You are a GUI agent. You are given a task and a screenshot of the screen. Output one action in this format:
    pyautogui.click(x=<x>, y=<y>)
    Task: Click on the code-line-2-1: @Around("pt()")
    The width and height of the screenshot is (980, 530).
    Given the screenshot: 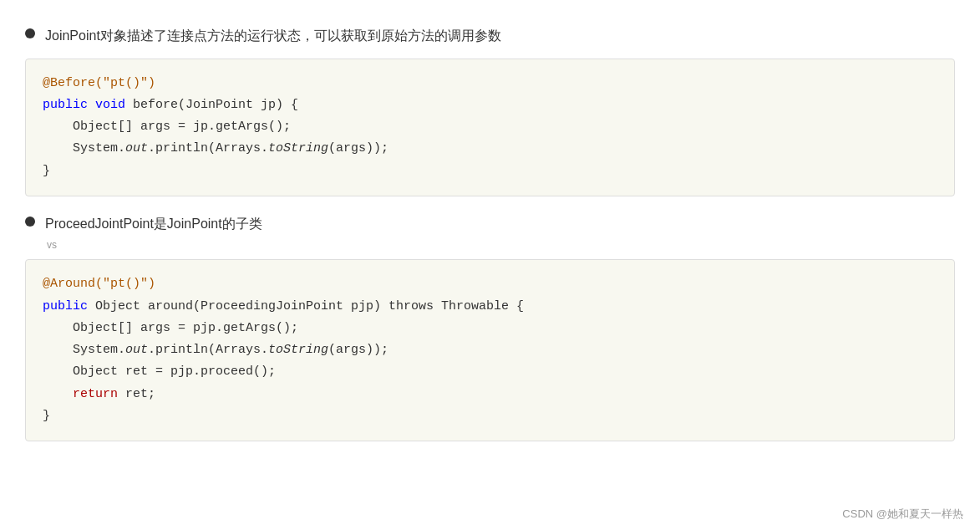 What is the action you would take?
    pyautogui.click(x=490, y=284)
    